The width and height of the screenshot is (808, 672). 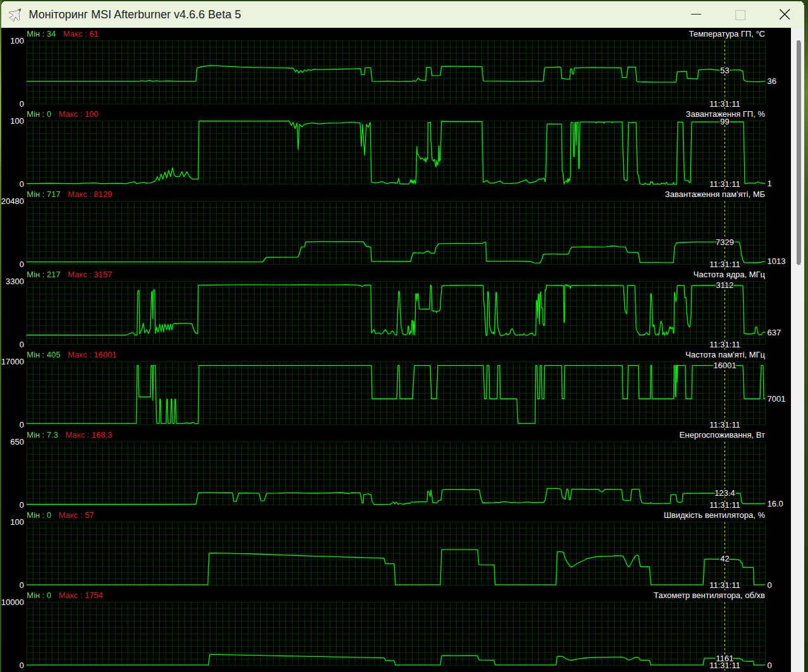 I want to click on svg-text: Мін : 0Макс : 1754, so click(x=64, y=595).